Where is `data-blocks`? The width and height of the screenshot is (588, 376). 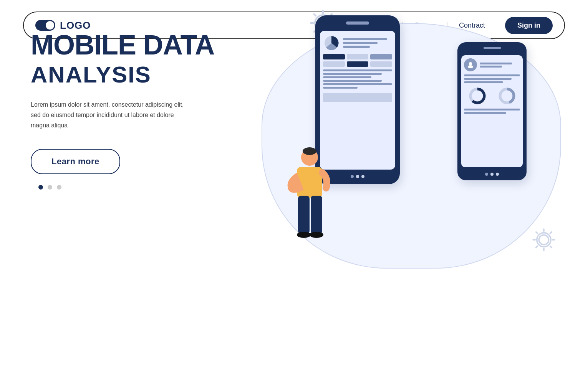
data-blocks is located at coordinates (358, 61).